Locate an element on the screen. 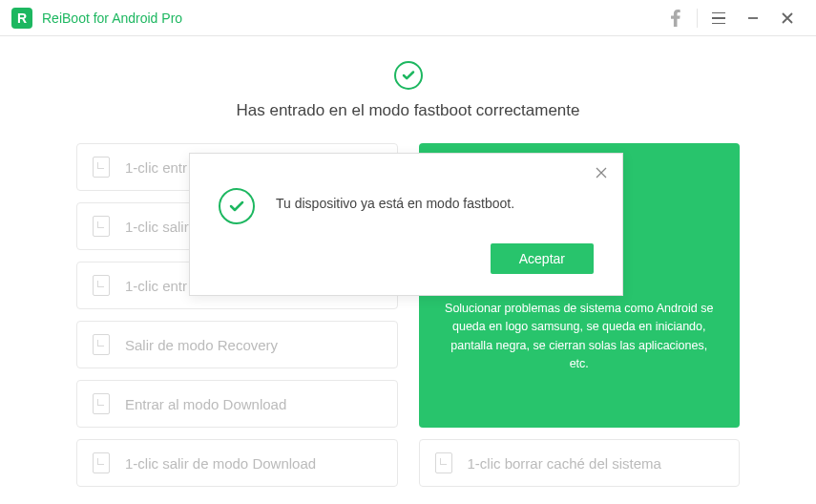 The image size is (816, 504). option-label: Entrar al modo Download is located at coordinates (206, 405).